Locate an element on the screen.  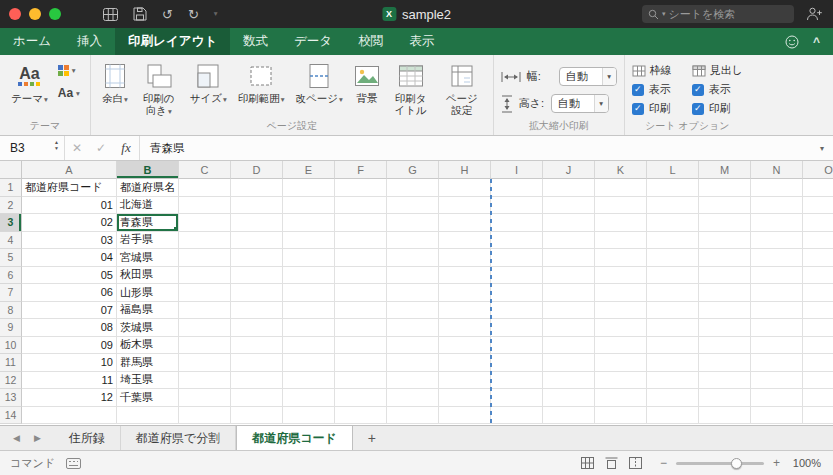
cell-I11 is located at coordinates (517, 363).